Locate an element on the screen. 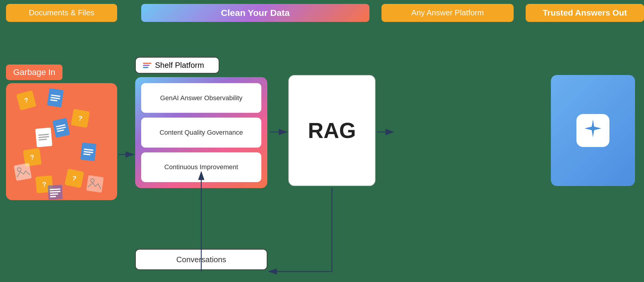 Image resolution: width=644 pixels, height=282 pixels. shelf-header: Shelf Platform is located at coordinates (177, 65).